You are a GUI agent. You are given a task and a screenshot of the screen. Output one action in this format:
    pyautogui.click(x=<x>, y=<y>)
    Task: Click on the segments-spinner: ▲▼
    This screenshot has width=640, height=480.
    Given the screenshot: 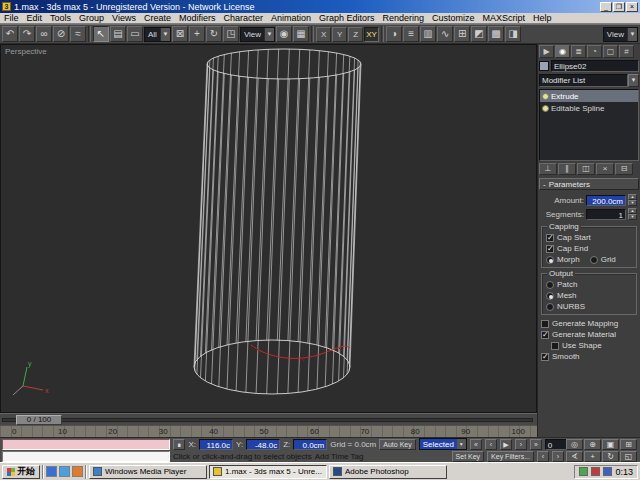 What is the action you would take?
    pyautogui.click(x=632, y=214)
    